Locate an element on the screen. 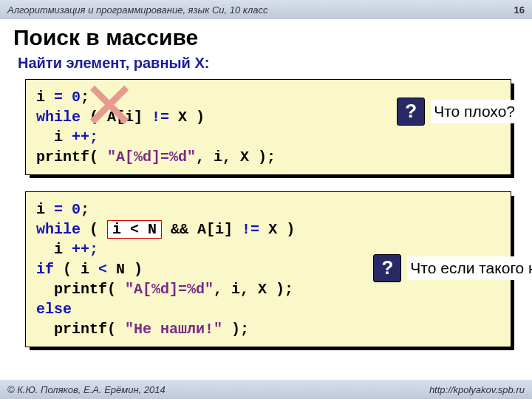  task-text: Найти элемент, равный X: is located at coordinates (266, 64).